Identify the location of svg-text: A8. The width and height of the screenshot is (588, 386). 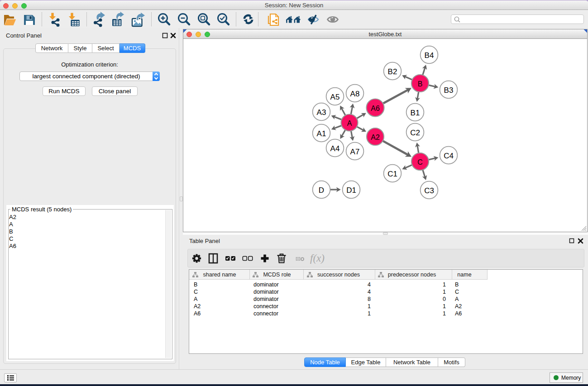
(355, 94).